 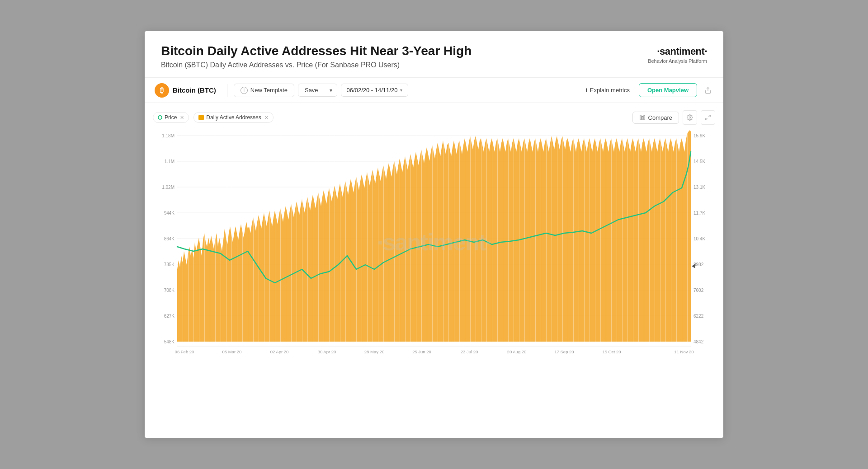 I want to click on share-button, so click(x=708, y=90).